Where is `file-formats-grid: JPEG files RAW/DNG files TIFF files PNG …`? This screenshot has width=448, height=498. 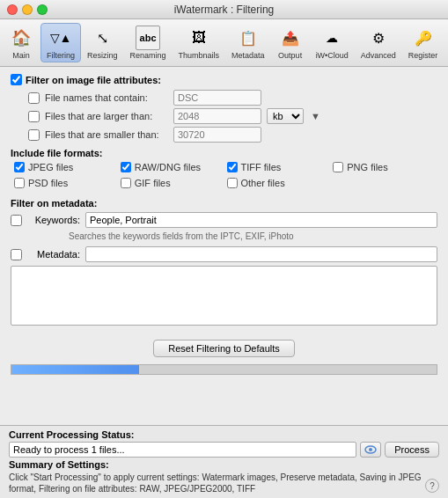
file-formats-grid: JPEG files RAW/DNG files TIFF files PNG … is located at coordinates (225, 176).